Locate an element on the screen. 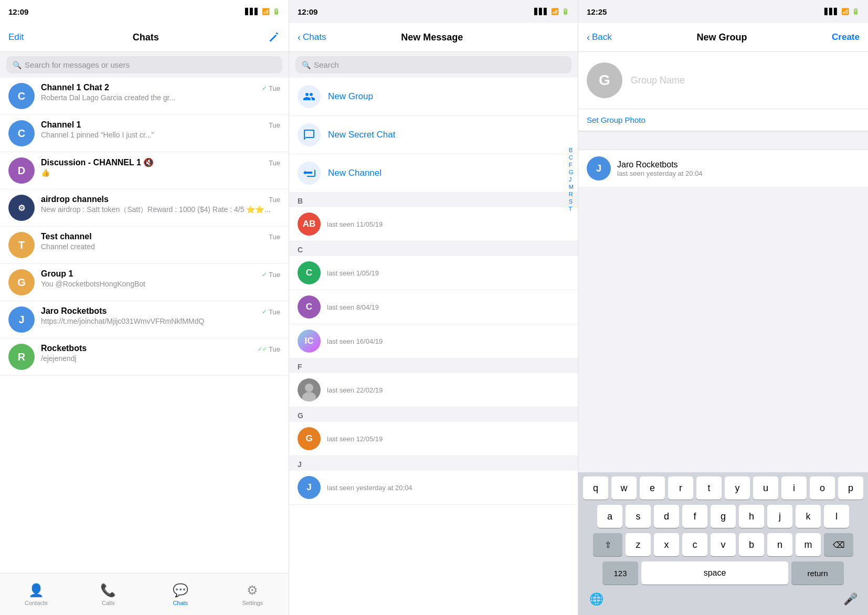 The height and width of the screenshot is (615, 868). mic-button: 🎤 is located at coordinates (850, 599).